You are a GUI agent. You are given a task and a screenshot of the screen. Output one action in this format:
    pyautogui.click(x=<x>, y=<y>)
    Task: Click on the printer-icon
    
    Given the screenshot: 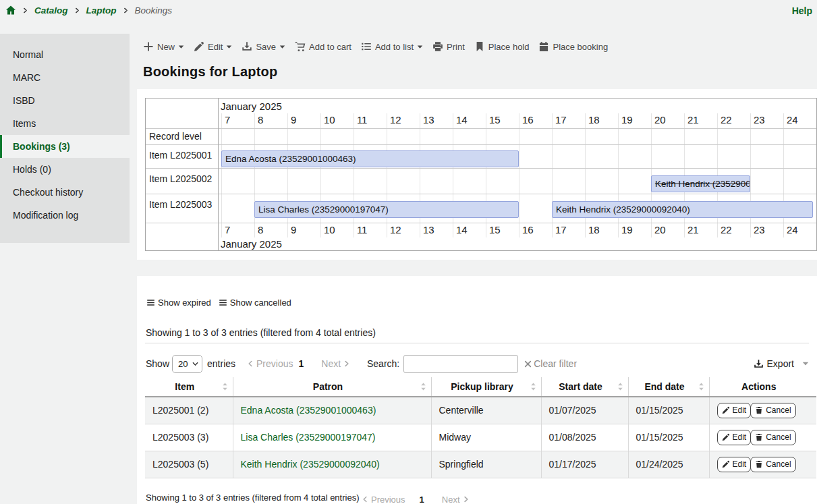 What is the action you would take?
    pyautogui.click(x=438, y=47)
    